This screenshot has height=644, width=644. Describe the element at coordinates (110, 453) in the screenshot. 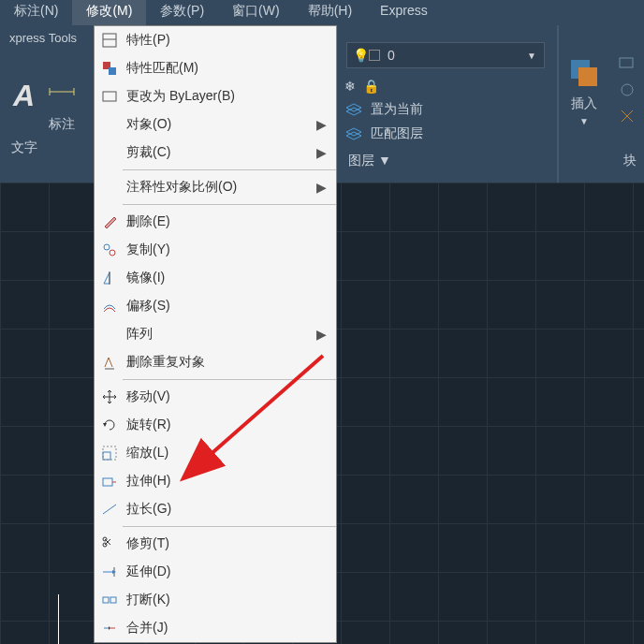

I see `scale-icon` at that location.